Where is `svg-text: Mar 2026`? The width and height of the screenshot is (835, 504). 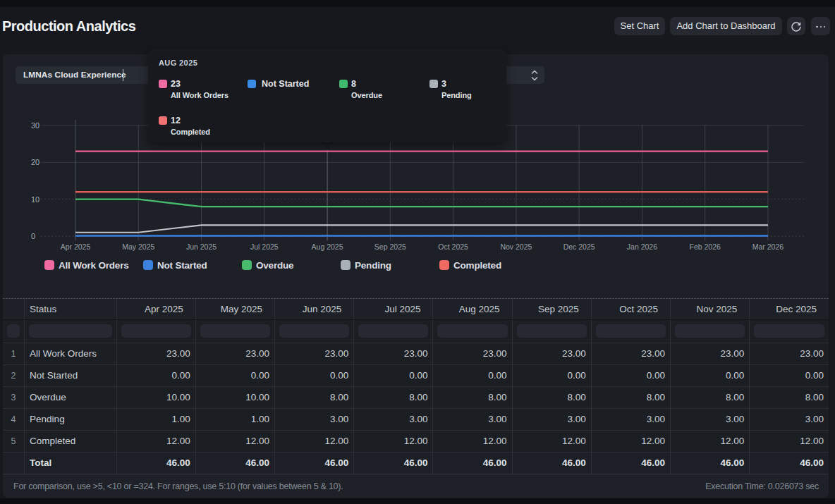
svg-text: Mar 2026 is located at coordinates (769, 247).